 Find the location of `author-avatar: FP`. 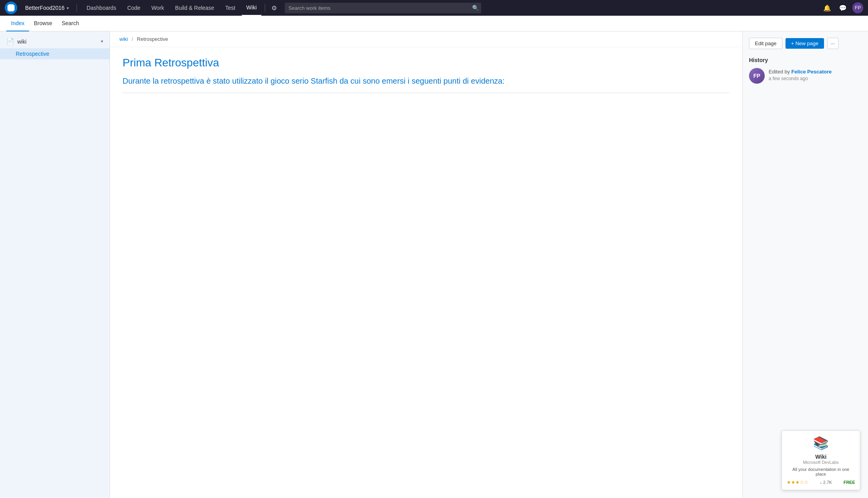

author-avatar: FP is located at coordinates (757, 76).